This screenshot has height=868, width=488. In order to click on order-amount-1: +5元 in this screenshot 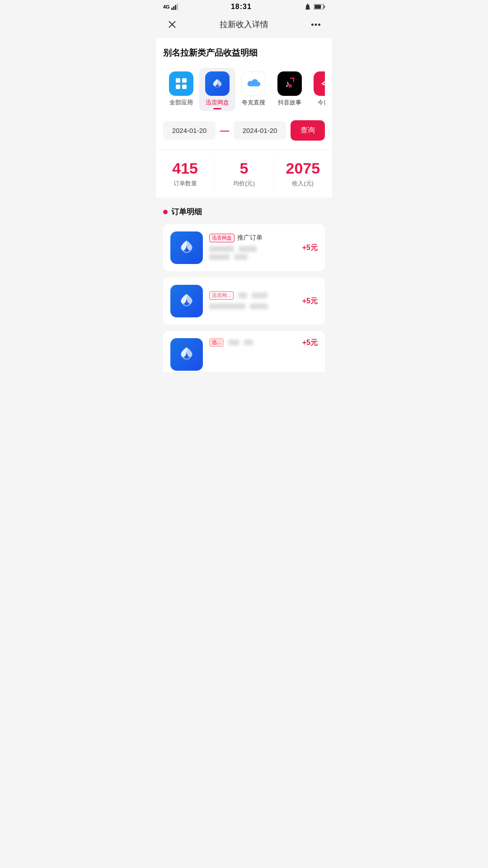, I will do `click(310, 248)`.